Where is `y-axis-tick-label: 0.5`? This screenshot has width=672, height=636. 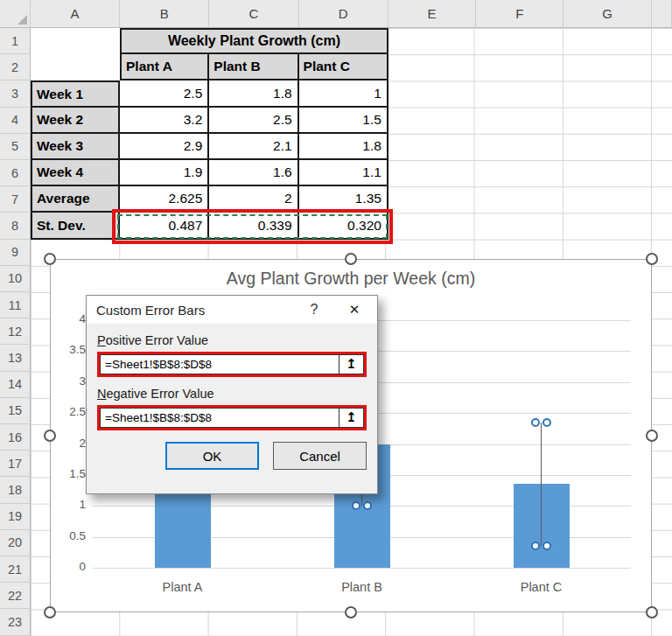
y-axis-tick-label: 0.5 is located at coordinates (68, 535).